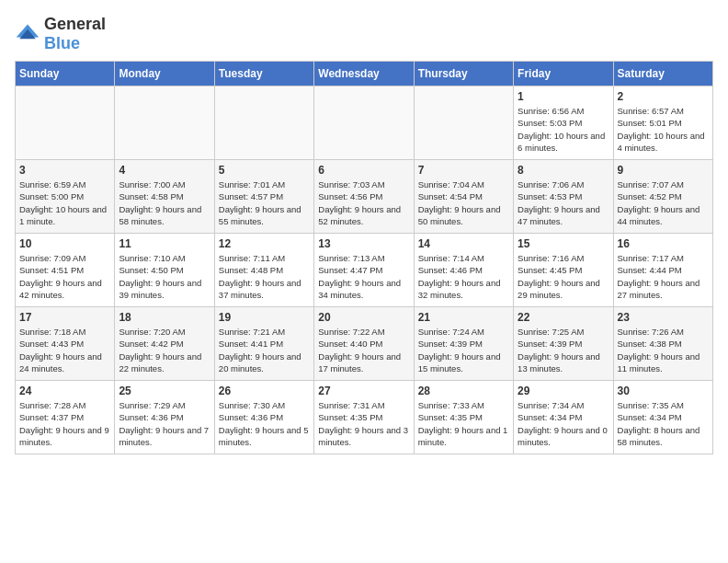  What do you see at coordinates (264, 270) in the screenshot?
I see `calendar-cell: 12Sunrise: 7:11 AM Sunset: 4:48 PM Dayli…` at bounding box center [264, 270].